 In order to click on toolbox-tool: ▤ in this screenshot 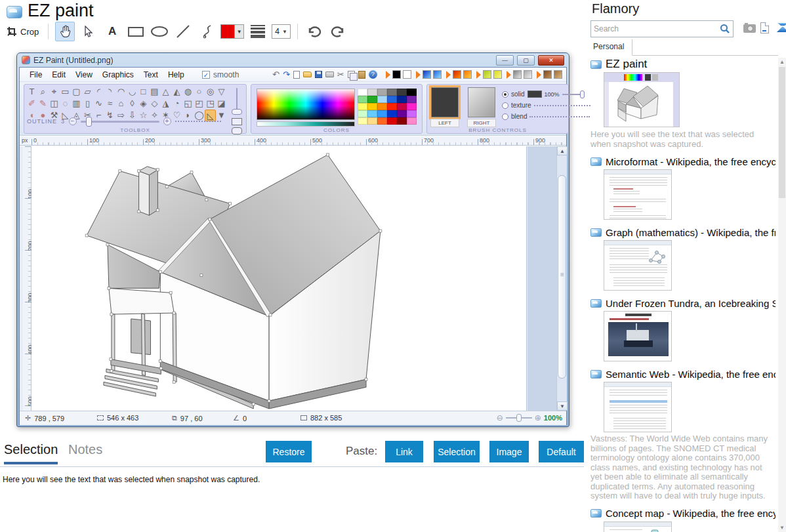, I will do `click(155, 92)`.